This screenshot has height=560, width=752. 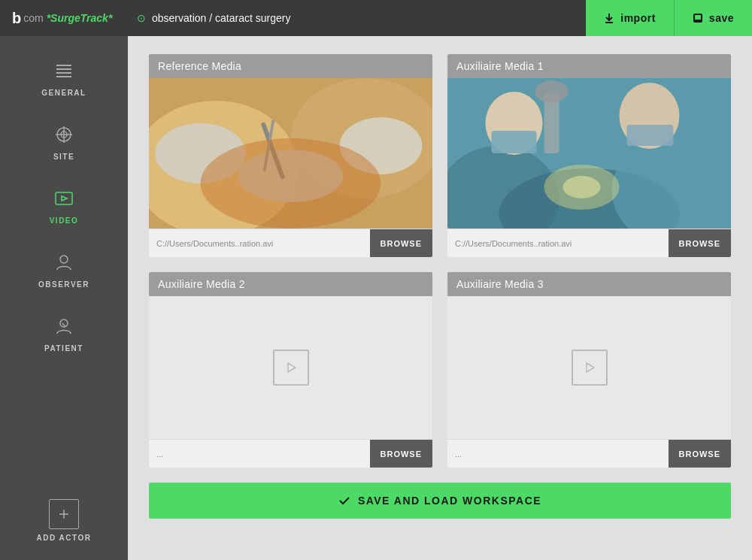 I want to click on aux1-media-title: Auxiliaire Media 1, so click(x=590, y=66).